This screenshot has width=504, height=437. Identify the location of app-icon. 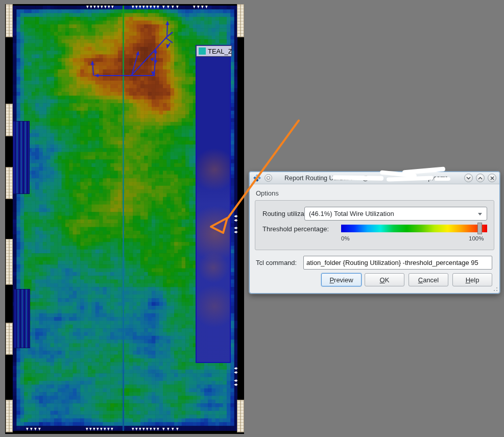
(257, 178).